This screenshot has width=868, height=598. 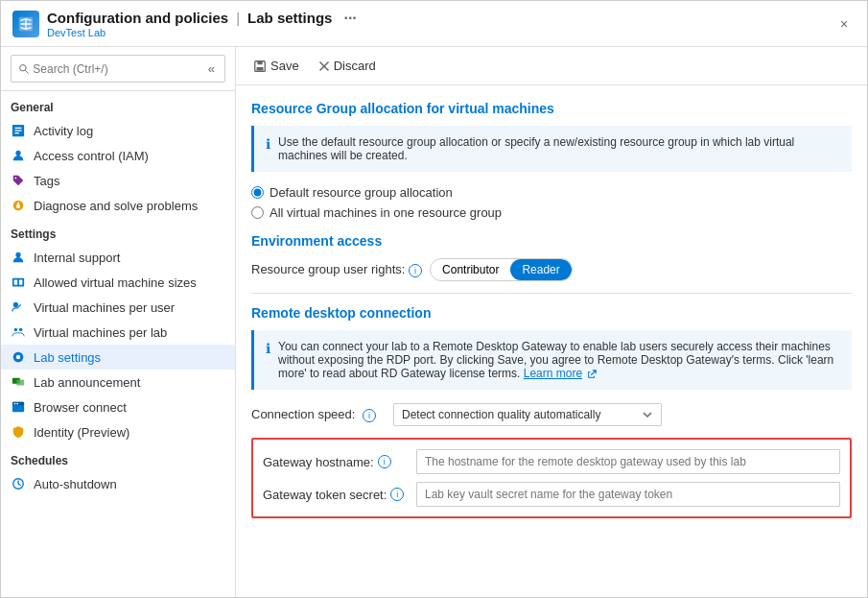 I want to click on diagnose-icon, so click(x=18, y=205).